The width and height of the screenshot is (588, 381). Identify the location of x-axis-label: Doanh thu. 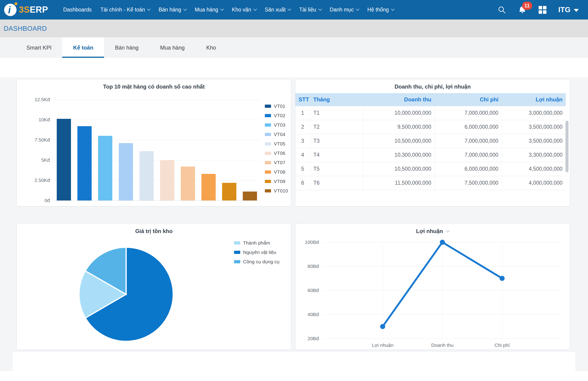
(442, 345).